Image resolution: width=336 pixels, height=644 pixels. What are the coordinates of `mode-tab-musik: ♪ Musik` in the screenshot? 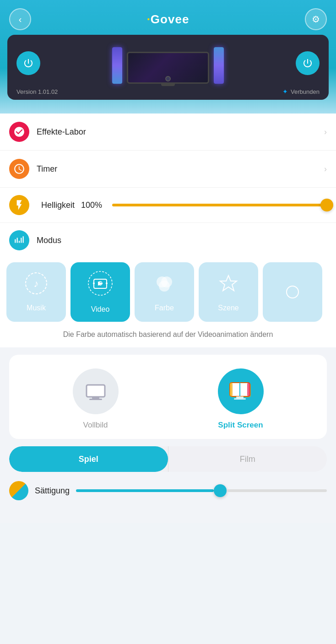 It's located at (36, 292).